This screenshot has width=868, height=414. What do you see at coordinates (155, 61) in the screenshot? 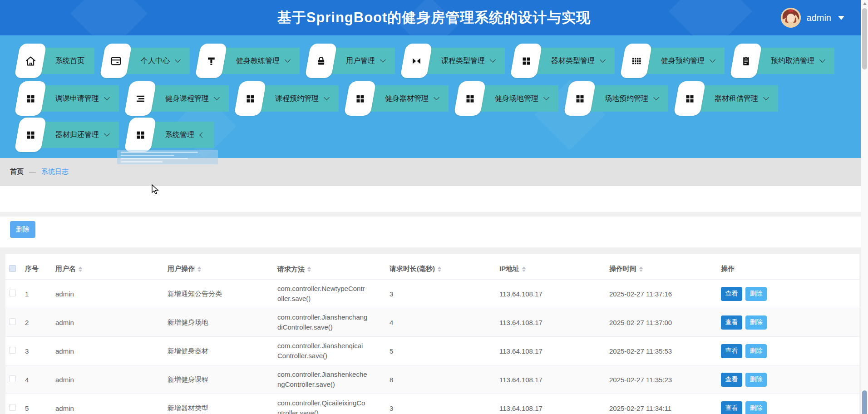
I see `nav-item-label: 个人中心` at bounding box center [155, 61].